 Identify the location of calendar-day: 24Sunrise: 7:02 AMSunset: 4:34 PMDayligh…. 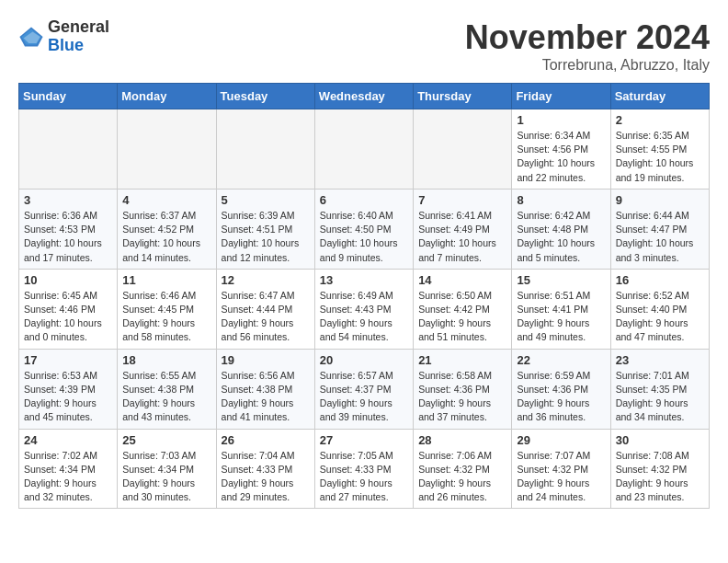
(68, 469).